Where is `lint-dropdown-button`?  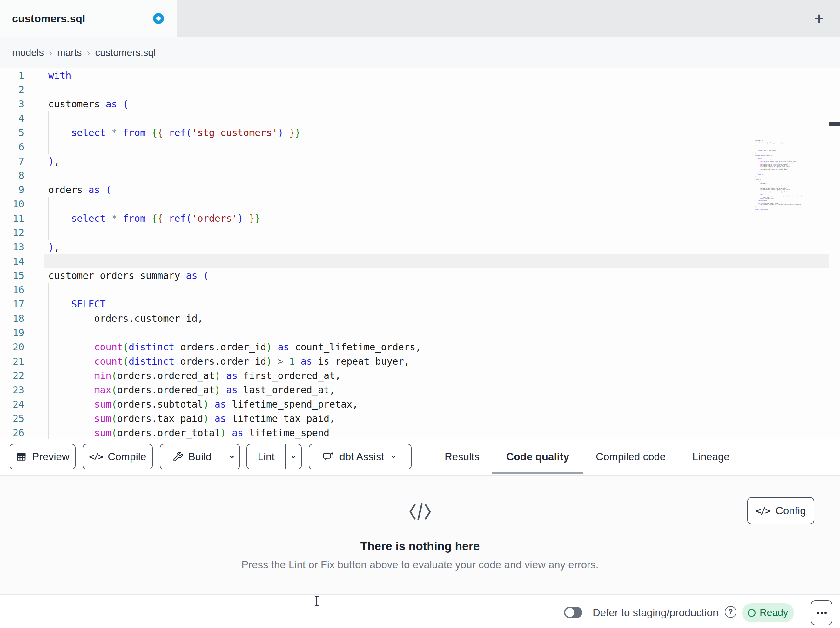 lint-dropdown-button is located at coordinates (294, 457).